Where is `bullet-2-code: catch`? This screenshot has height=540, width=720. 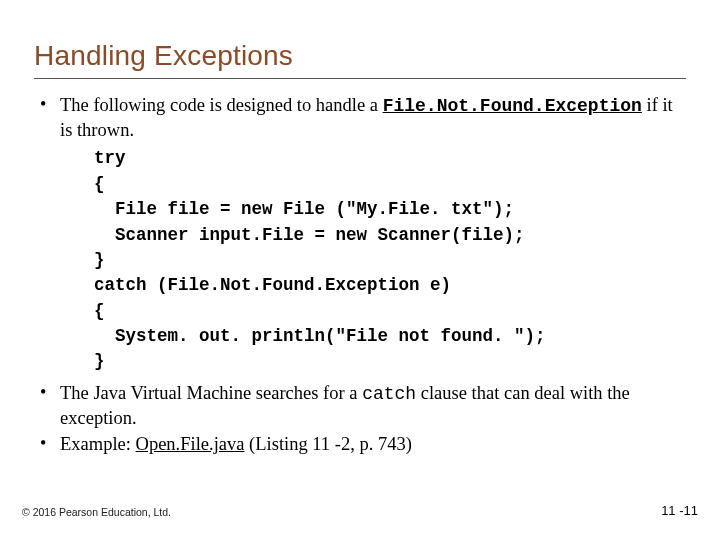
bullet-2-code: catch is located at coordinates (389, 394).